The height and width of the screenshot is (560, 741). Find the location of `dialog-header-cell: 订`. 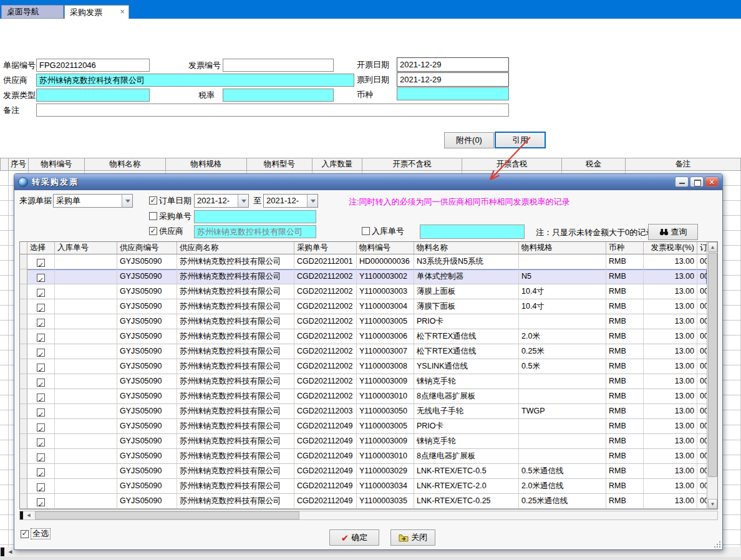

dialog-header-cell: 订 is located at coordinates (702, 248).